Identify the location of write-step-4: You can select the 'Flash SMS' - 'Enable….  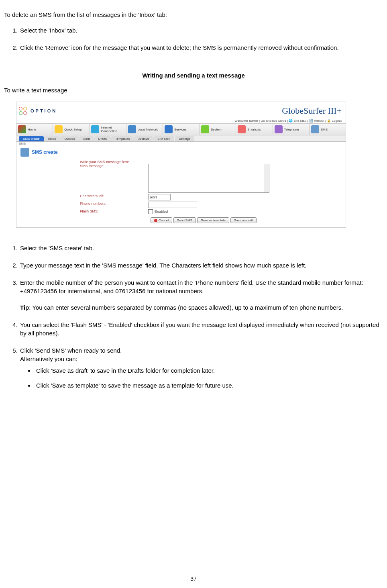
(201, 329).